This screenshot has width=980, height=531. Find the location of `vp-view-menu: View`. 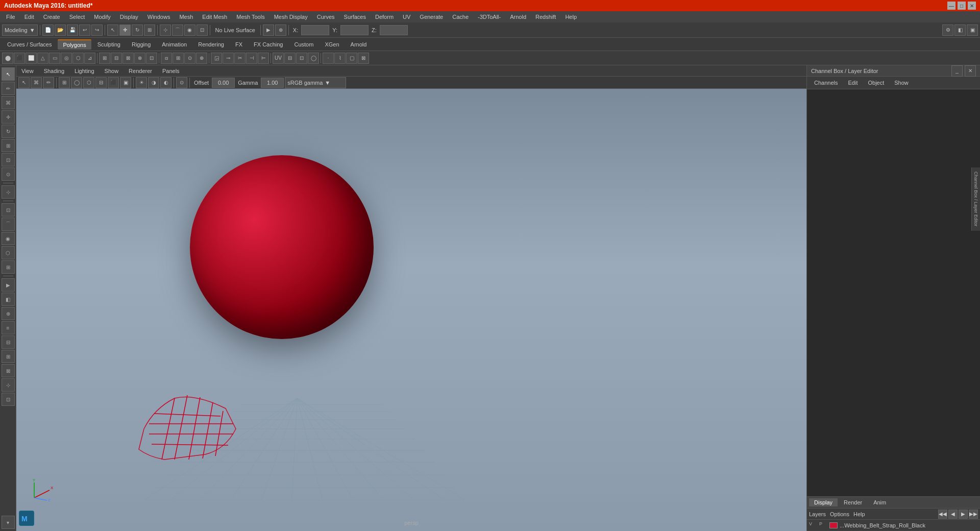

vp-view-menu: View is located at coordinates (28, 71).